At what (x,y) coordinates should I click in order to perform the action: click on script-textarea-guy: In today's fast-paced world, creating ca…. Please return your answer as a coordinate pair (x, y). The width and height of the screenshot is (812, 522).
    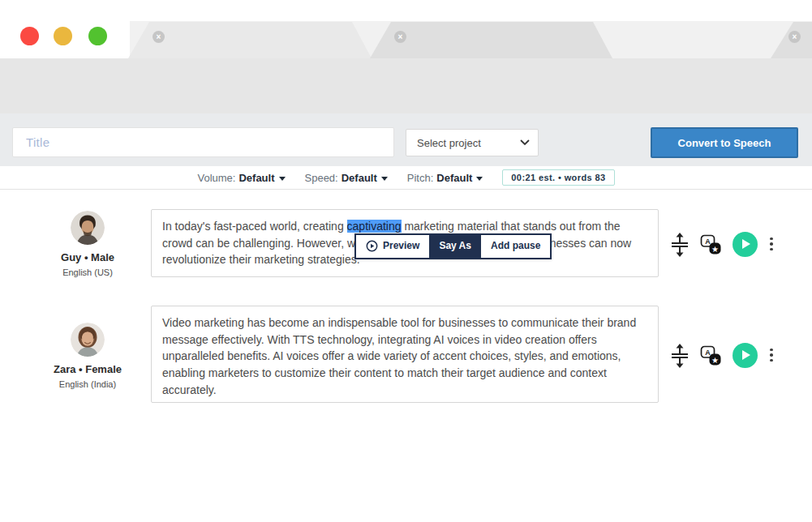
    Looking at the image, I should click on (405, 243).